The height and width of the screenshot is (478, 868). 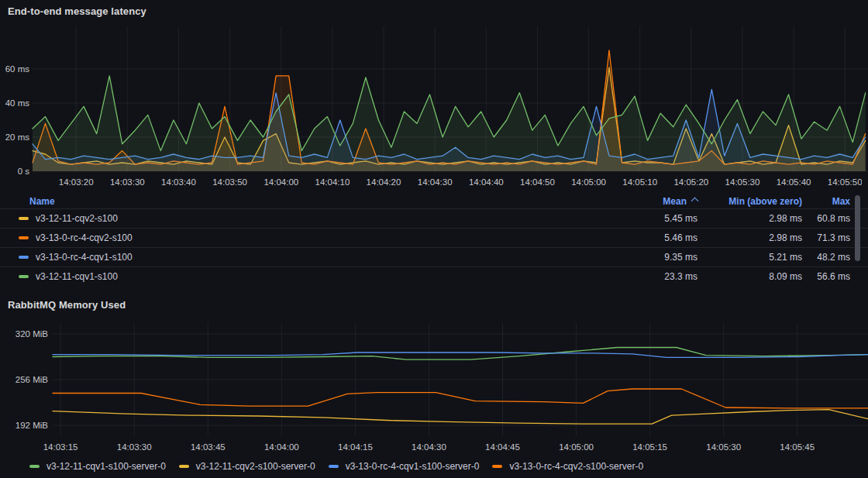 What do you see at coordinates (355, 447) in the screenshot?
I see `x-axis-tick-label: 14:04:15` at bounding box center [355, 447].